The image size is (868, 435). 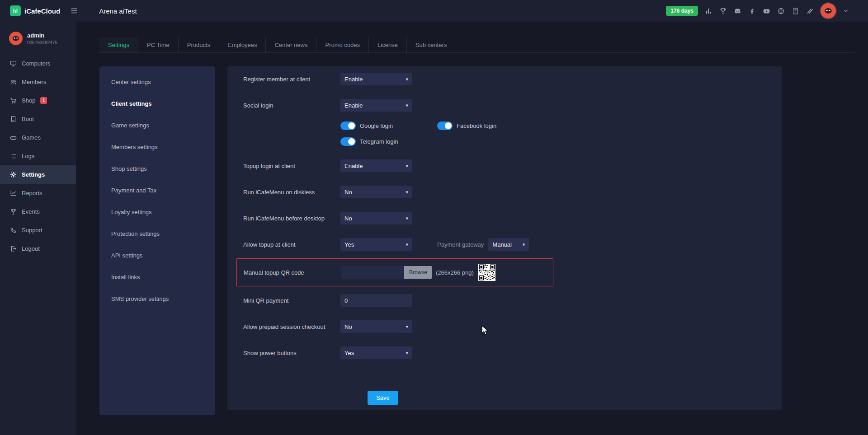 What do you see at coordinates (505, 166) in the screenshot?
I see `row-topup-login: Topup login at client Enable▾` at bounding box center [505, 166].